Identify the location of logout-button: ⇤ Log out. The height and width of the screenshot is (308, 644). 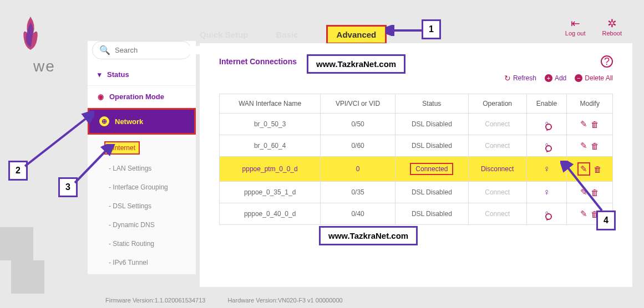
(576, 27).